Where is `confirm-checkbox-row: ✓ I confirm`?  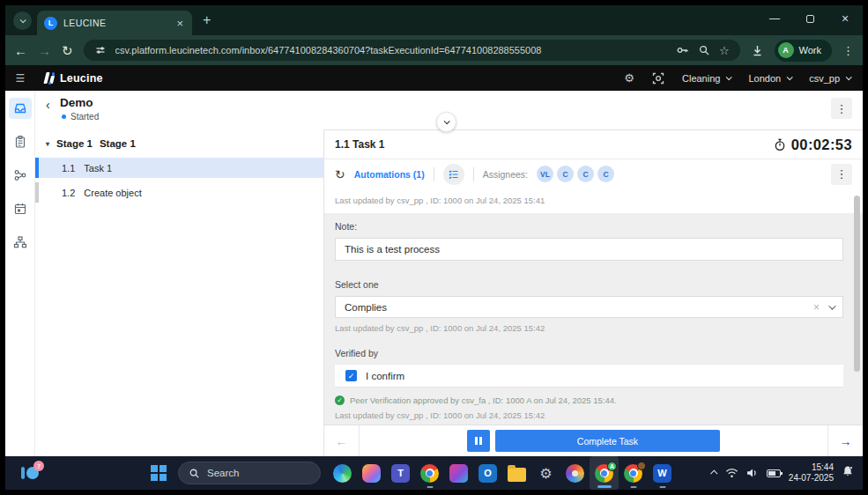
confirm-checkbox-row: ✓ I confirm is located at coordinates (589, 376).